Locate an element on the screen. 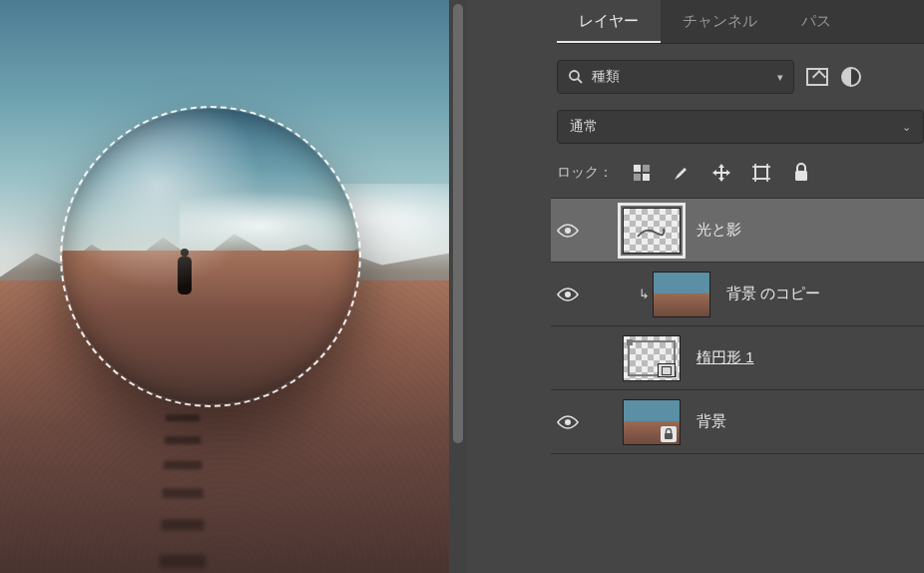 The width and height of the screenshot is (924, 573). layer-row: 楕円形 1 is located at coordinates (737, 358).